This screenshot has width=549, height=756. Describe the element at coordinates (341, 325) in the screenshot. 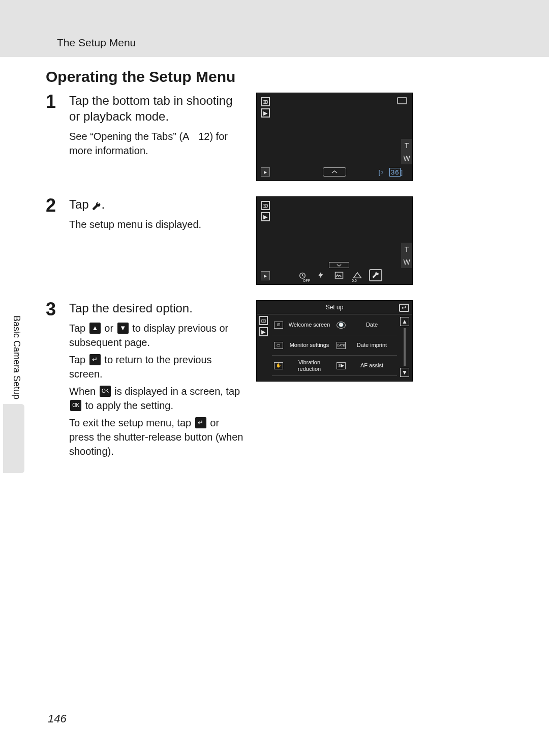

I see `clock-icon: 🕘` at that location.